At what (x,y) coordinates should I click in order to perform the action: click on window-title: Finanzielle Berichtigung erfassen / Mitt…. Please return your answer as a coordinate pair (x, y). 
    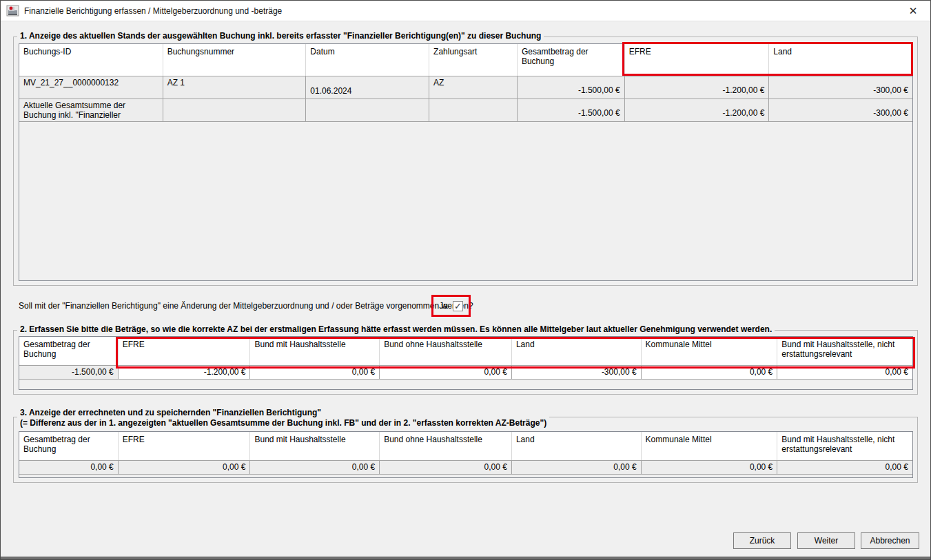
    Looking at the image, I should click on (153, 11).